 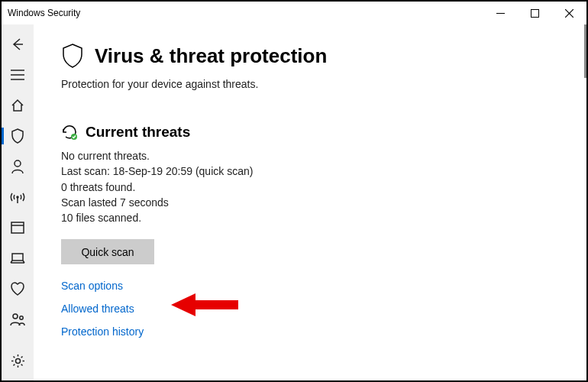 I want to click on protection-history-link: Protection history, so click(x=324, y=332).